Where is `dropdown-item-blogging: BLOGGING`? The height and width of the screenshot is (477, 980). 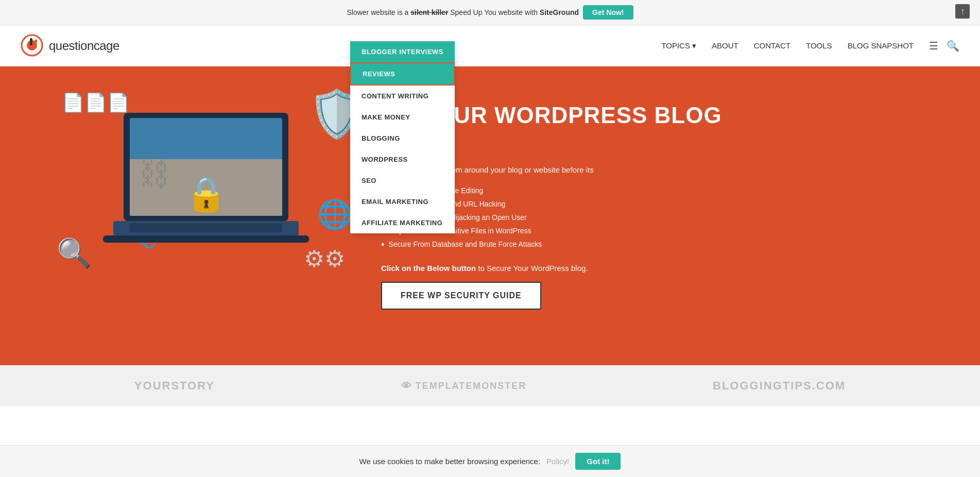 dropdown-item-blogging: BLOGGING is located at coordinates (403, 138).